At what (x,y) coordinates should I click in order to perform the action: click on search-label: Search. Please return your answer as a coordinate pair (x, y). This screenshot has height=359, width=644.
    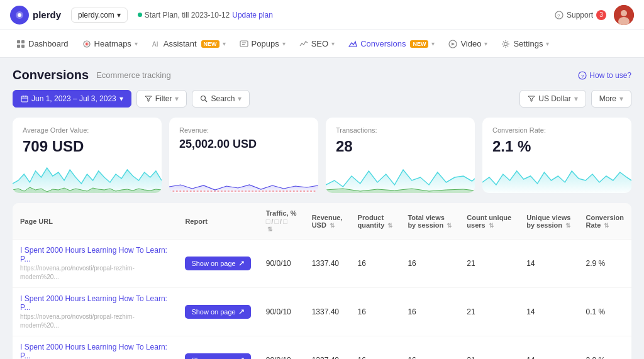
    Looking at the image, I should click on (223, 99).